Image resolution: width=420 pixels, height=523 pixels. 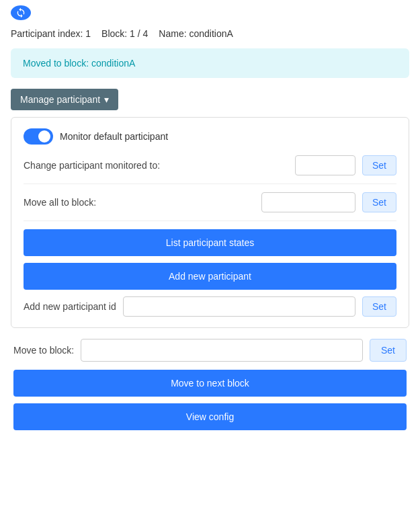 What do you see at coordinates (210, 276) in the screenshot?
I see `add-participant-button: Add new participant` at bounding box center [210, 276].